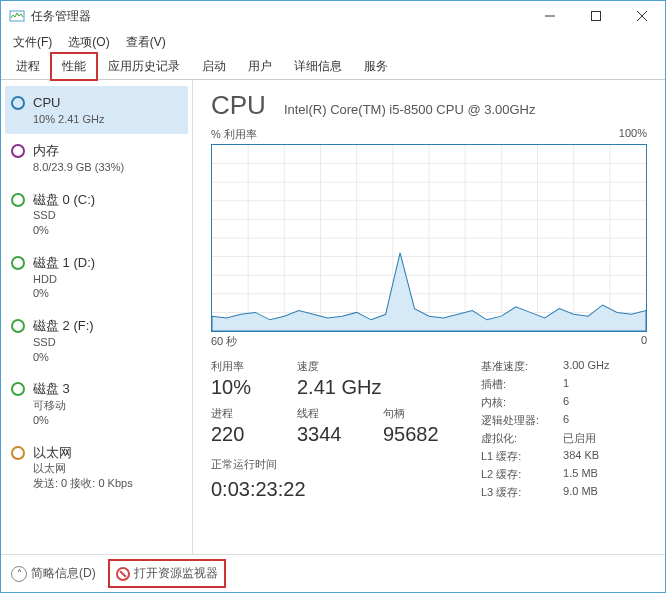 The width and height of the screenshot is (666, 593). I want to click on cpu-title: CPU, so click(238, 106).